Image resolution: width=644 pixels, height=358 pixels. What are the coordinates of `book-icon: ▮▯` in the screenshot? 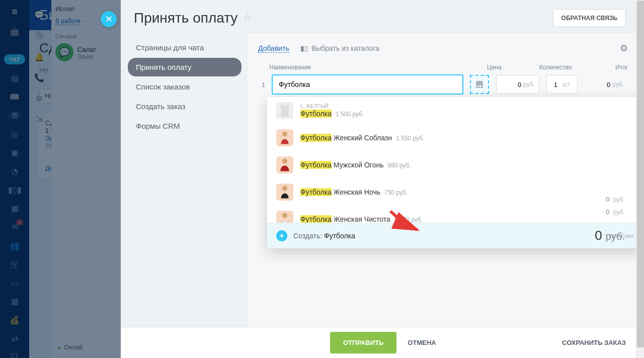 It's located at (304, 48).